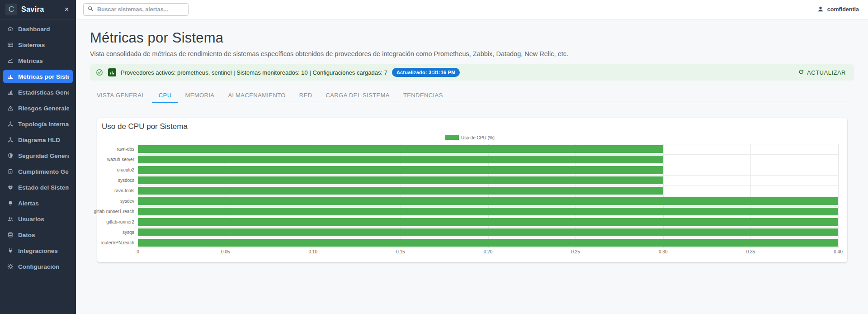 The width and height of the screenshot is (868, 314). Describe the element at coordinates (112, 72) in the screenshot. I see `chart-box-icon` at that location.